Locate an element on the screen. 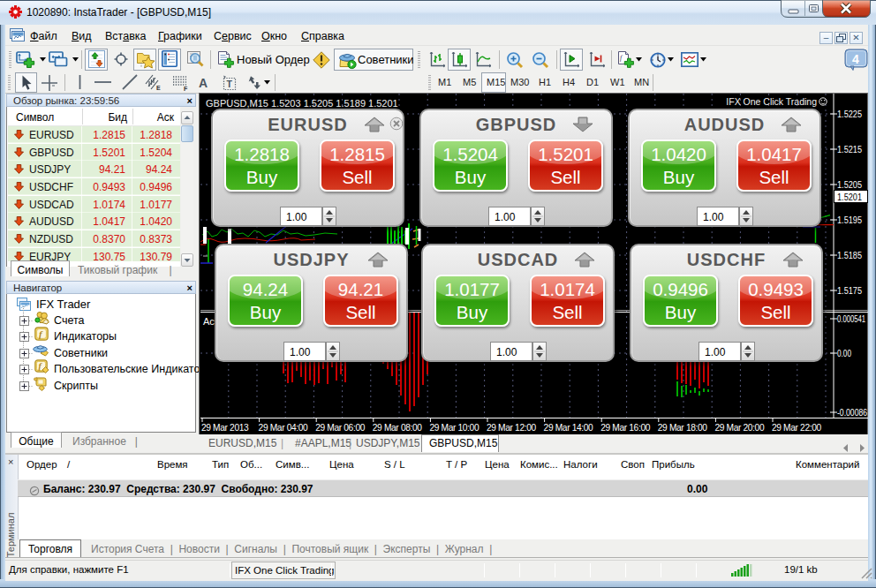 This screenshot has height=588, width=876. svg-text: 29 Mar 20:00 is located at coordinates (740, 427).